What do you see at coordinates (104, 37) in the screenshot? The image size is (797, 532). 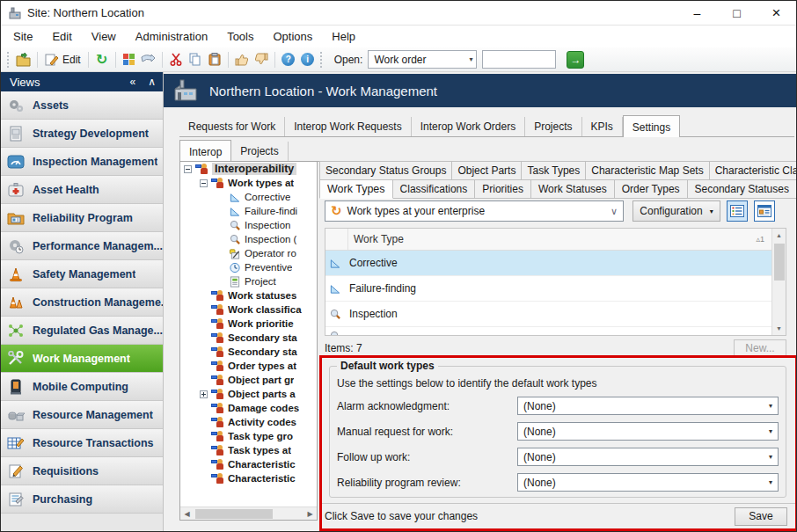 I see `menu-view: View` at bounding box center [104, 37].